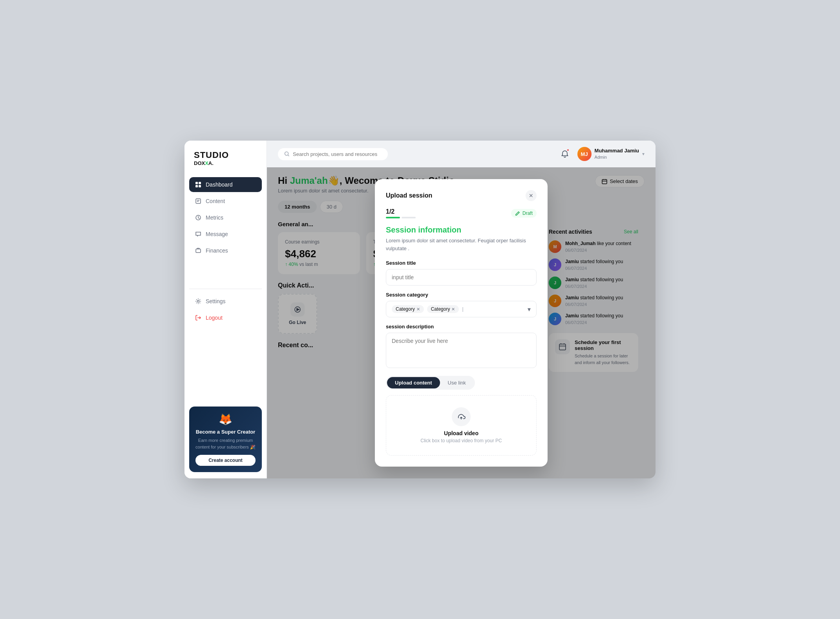 The width and height of the screenshot is (840, 619). I want to click on session-category-label: Session category, so click(461, 295).